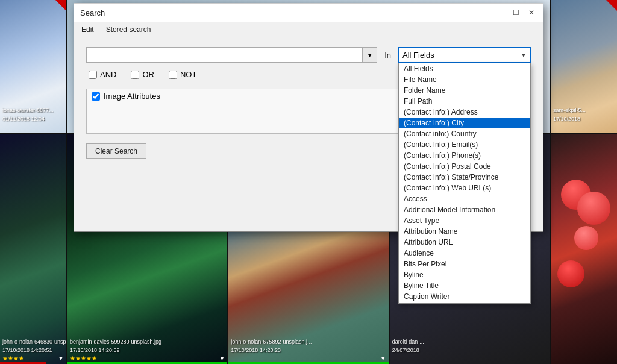 The image size is (617, 364). Describe the element at coordinates (465, 253) in the screenshot. I see `dropdown-item-audience: Audience` at that location.